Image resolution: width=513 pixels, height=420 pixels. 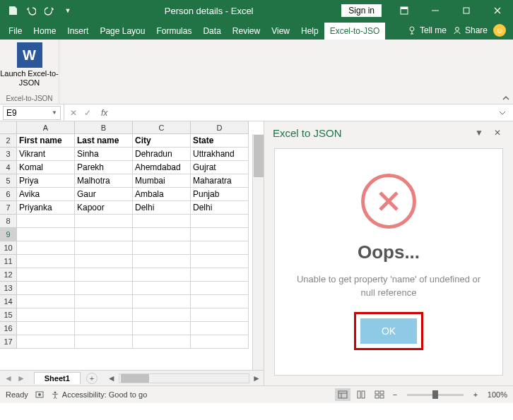 What do you see at coordinates (220, 128) in the screenshot?
I see `col-header-d: D` at bounding box center [220, 128].